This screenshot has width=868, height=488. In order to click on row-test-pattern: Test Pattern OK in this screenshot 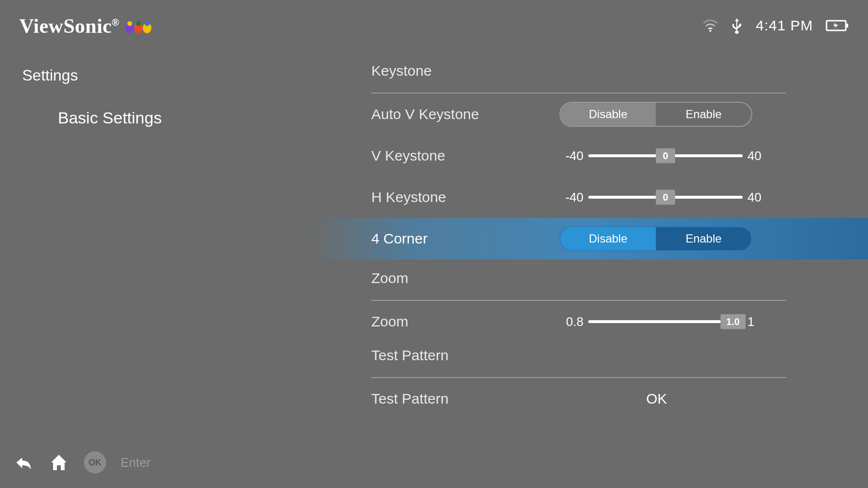, I will do `click(608, 399)`.